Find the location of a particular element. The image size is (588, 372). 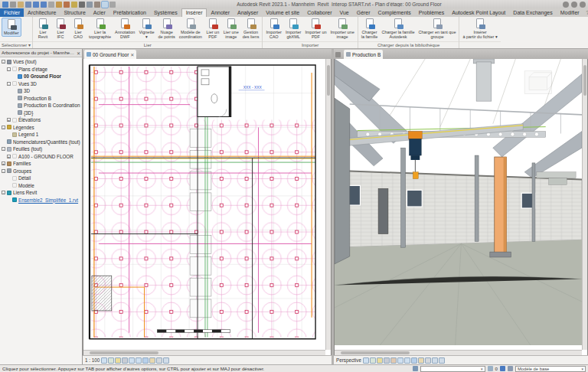

tree-item: + Familles is located at coordinates (41, 164).